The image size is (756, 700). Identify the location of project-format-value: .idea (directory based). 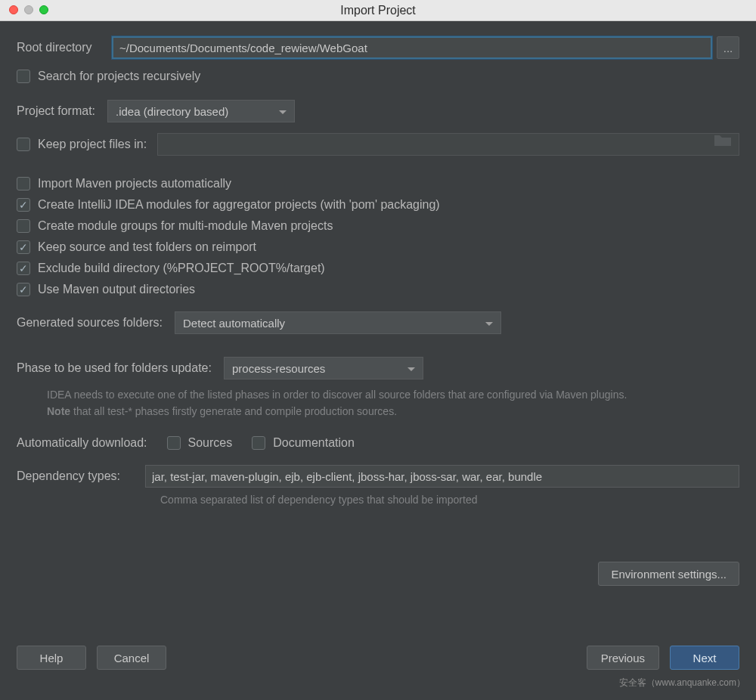
(172, 112).